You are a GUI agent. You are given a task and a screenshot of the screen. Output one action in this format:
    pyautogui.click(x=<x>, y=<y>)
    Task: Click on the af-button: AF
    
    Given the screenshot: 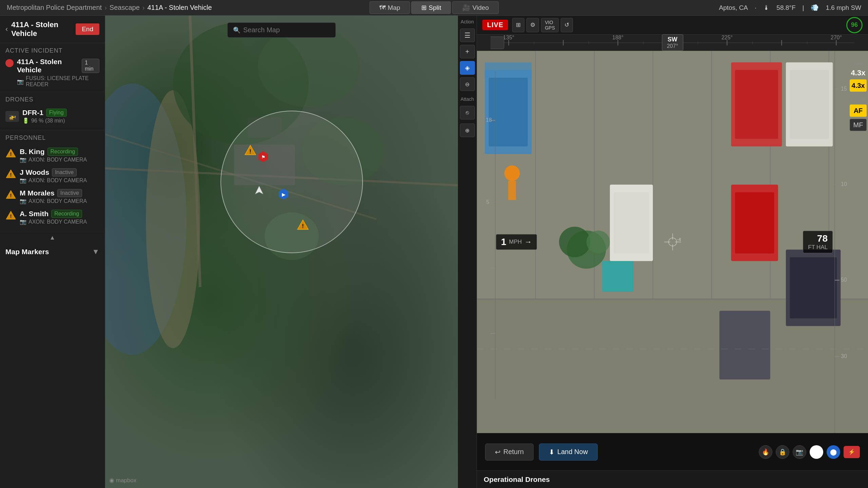 What is the action you would take?
    pyautogui.click(x=858, y=111)
    